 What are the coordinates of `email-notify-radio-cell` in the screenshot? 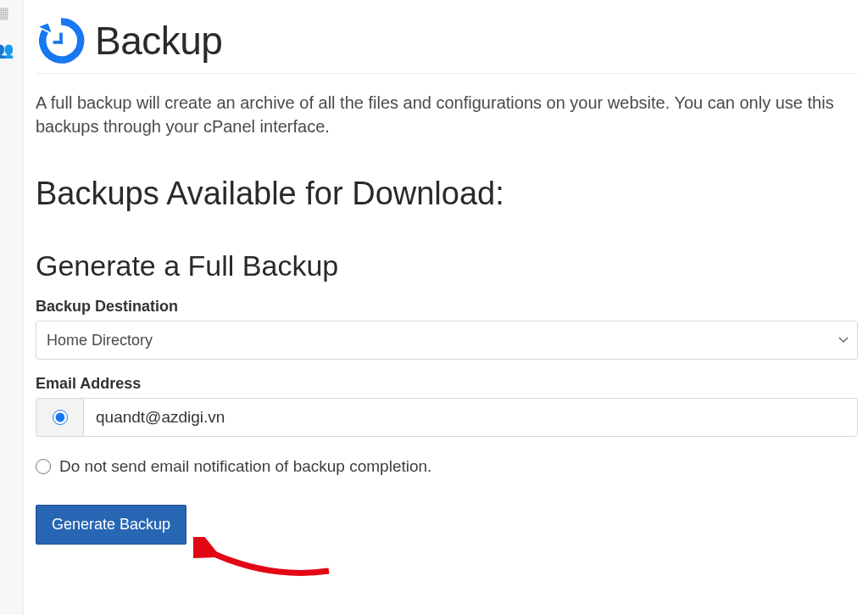 It's located at (59, 417).